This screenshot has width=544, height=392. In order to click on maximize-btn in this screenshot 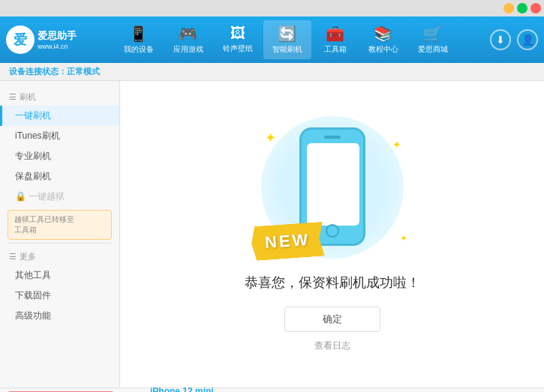, I will do `click(522, 8)`.